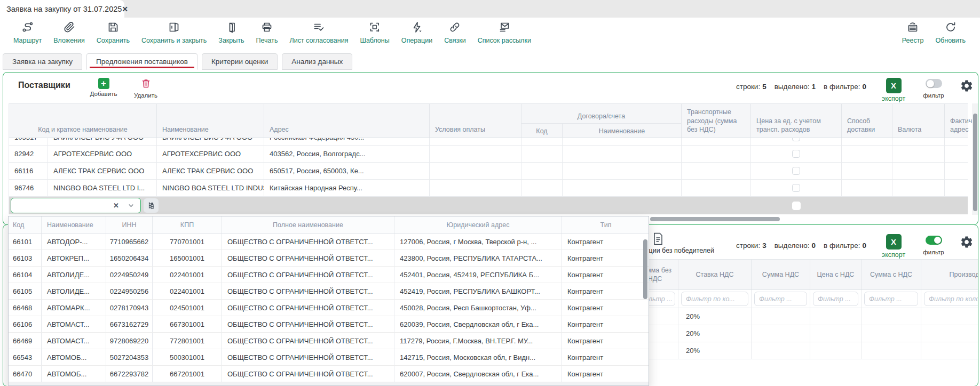  What do you see at coordinates (715, 219) in the screenshot?
I see `horizontal-scrollbar-thumb` at bounding box center [715, 219].